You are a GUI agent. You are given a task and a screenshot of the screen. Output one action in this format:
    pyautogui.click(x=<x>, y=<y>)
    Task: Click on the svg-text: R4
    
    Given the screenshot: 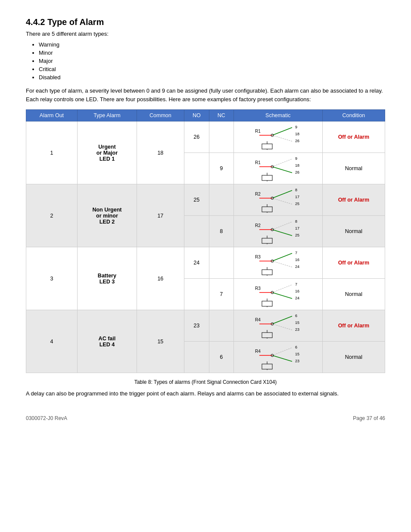 What is the action you would take?
    pyautogui.click(x=258, y=352)
    